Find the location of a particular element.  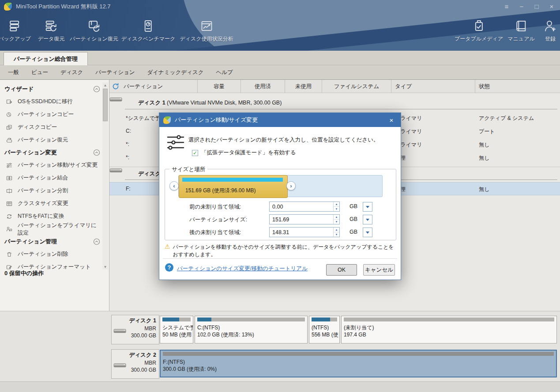

toolbar-backup-button: バックアップ is located at coordinates (15, 33).